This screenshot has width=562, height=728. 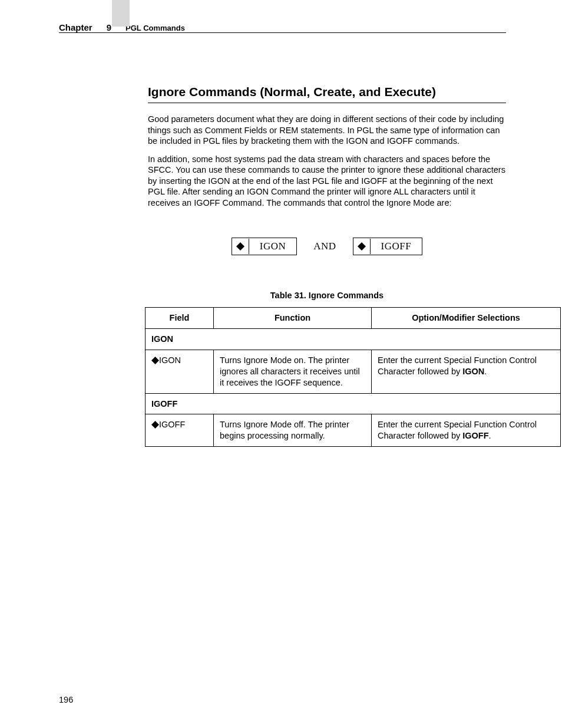 I want to click on group-header-igoff: IGOFF, so click(x=353, y=404).